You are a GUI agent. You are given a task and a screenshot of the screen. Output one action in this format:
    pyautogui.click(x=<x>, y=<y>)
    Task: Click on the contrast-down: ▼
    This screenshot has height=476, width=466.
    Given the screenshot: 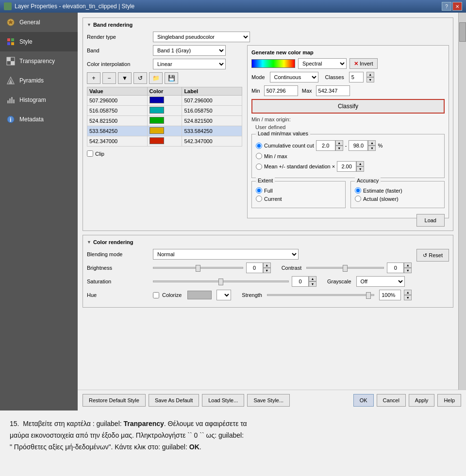 What is the action you would take?
    pyautogui.click(x=408, y=271)
    